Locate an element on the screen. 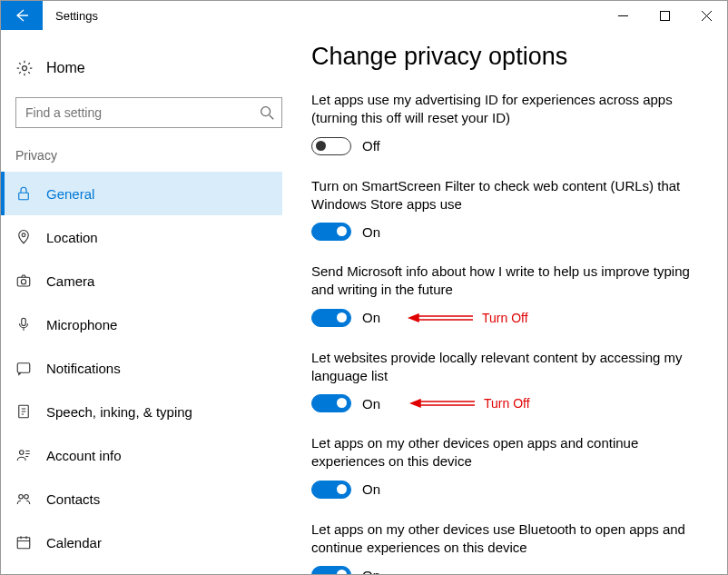 The width and height of the screenshot is (728, 575). toggle-language-list is located at coordinates (331, 403).